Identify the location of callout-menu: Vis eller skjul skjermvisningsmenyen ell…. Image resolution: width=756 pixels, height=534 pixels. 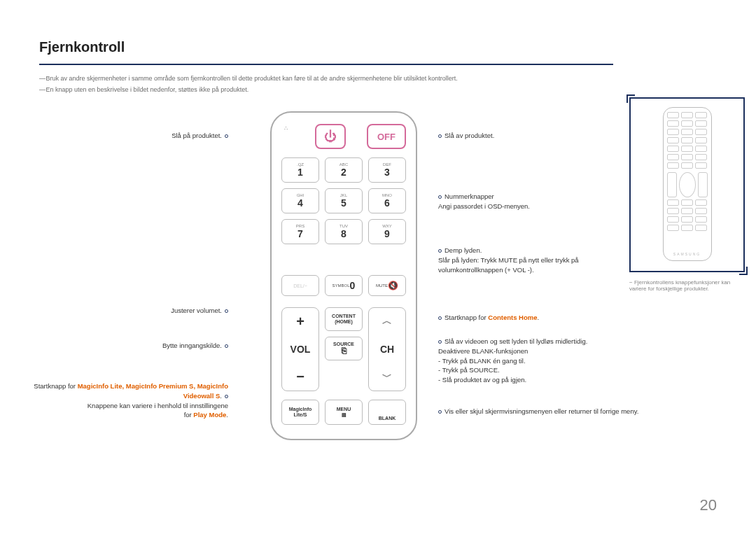
(543, 412).